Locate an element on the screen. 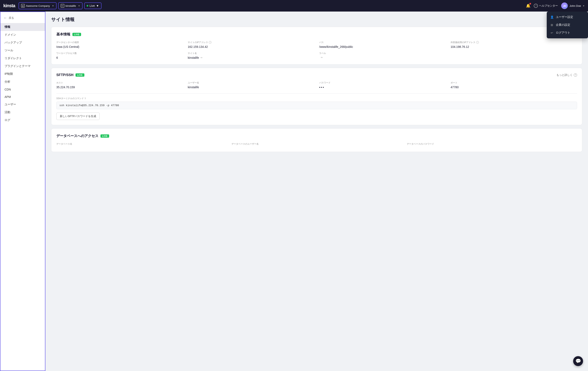  dropdown-item-user-settings: 👤 ユーザー設定 is located at coordinates (567, 17).